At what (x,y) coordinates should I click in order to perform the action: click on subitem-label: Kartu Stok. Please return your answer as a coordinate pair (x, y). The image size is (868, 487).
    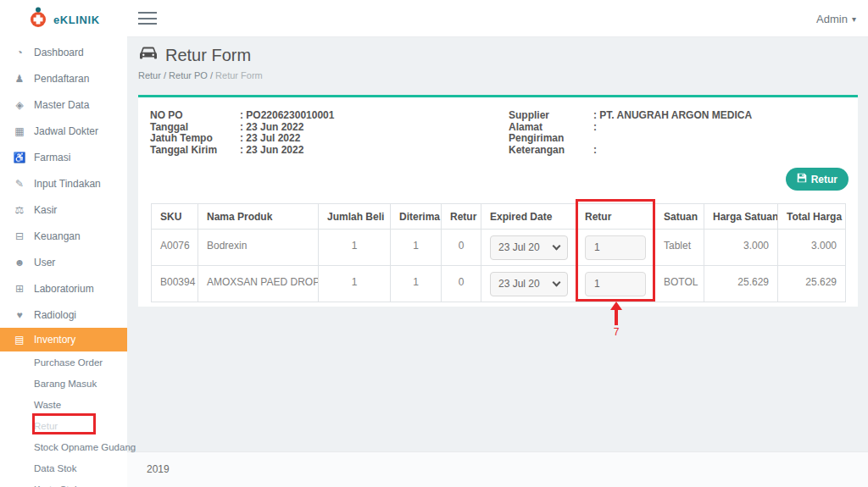
    Looking at the image, I should click on (57, 486).